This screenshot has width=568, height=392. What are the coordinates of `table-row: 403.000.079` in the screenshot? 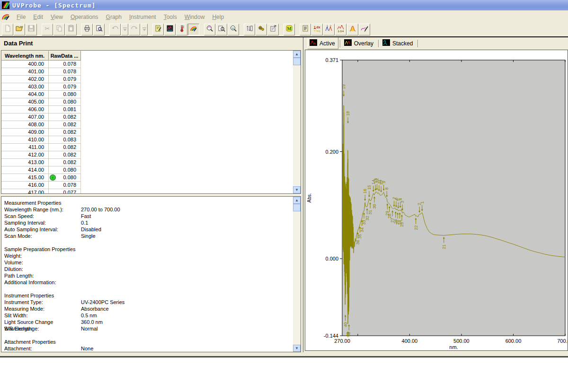 It's located at (41, 87).